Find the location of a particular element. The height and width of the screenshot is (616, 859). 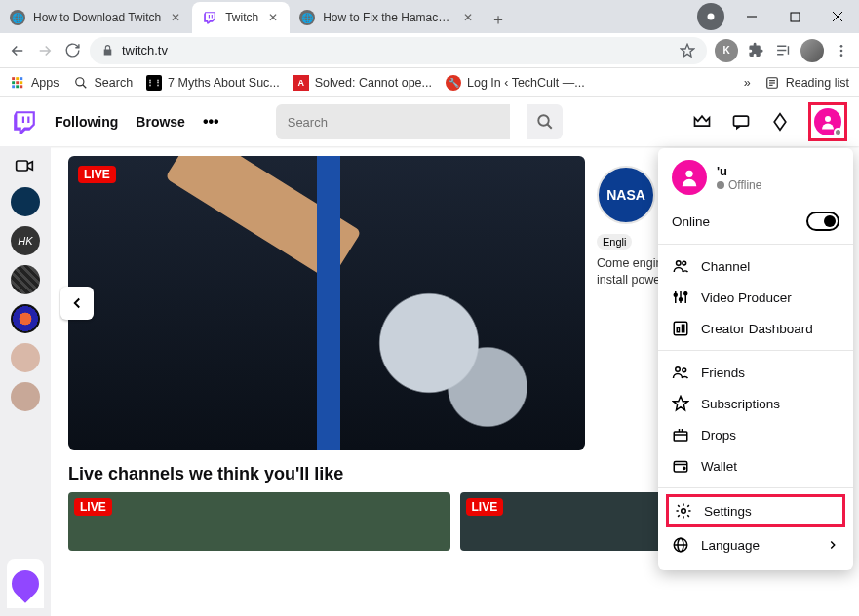

stream-overlay-text: U.S. SPACE WALK is located at coordinates (332, 277).